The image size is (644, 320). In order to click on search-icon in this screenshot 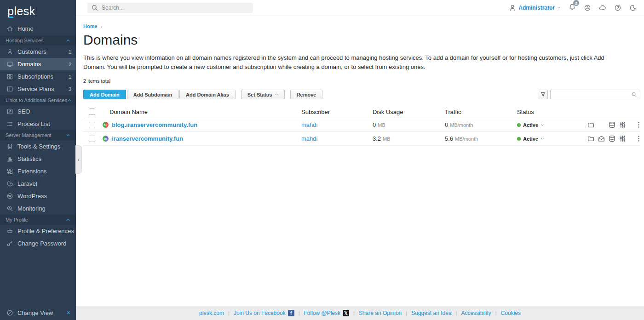, I will do `click(634, 95)`.